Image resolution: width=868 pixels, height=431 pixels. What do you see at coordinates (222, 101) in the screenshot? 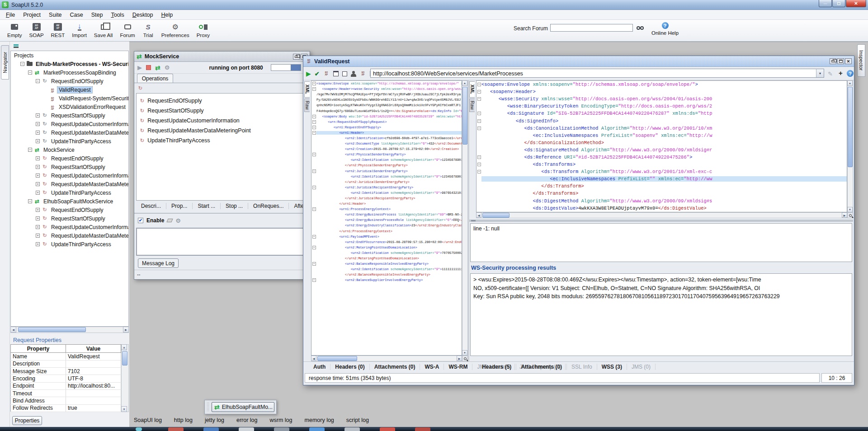
I see `mock-operation-item: ↻RequestEndOfSupply` at bounding box center [222, 101].